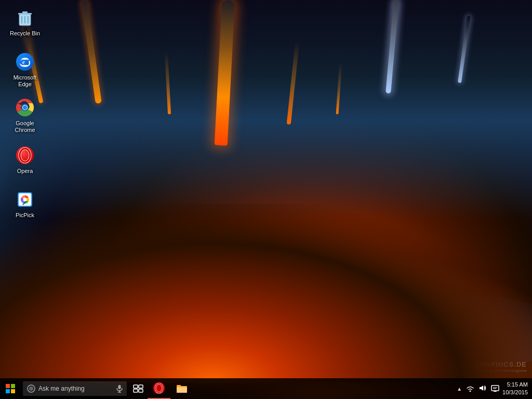  What do you see at coordinates (459, 389) in the screenshot?
I see `show-hidden-icons: ▲` at bounding box center [459, 389].